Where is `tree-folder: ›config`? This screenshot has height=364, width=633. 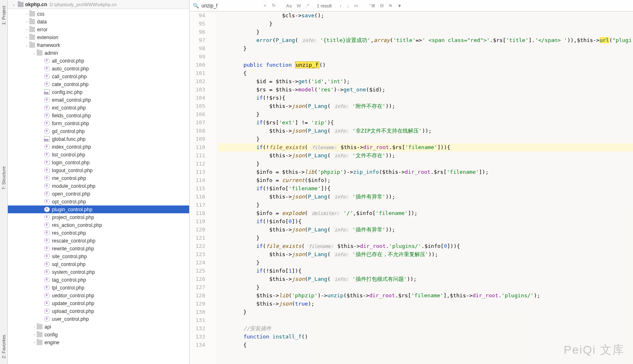 tree-folder: ›config is located at coordinates (98, 334).